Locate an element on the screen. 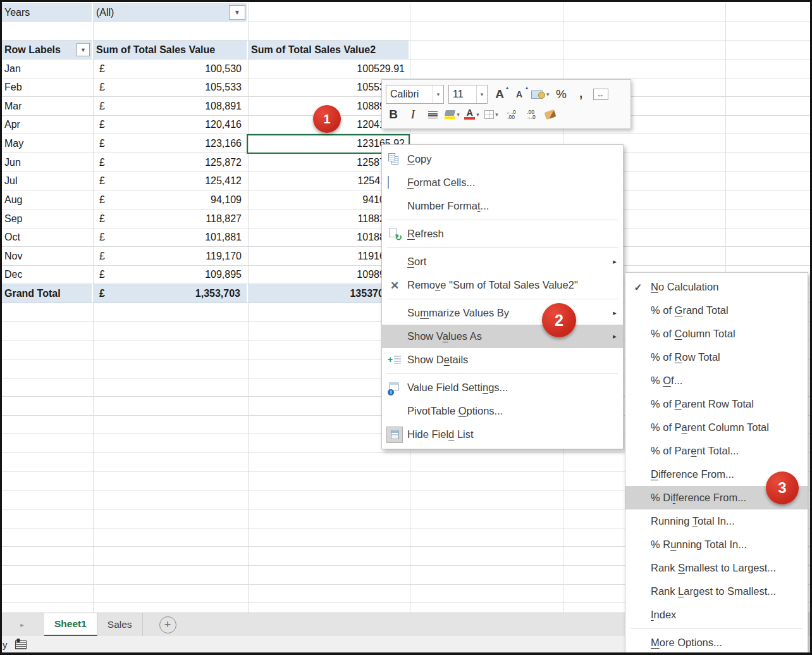 The width and height of the screenshot is (812, 655). header-sum-value2: Sum of Total Sales Value2 is located at coordinates (329, 50).